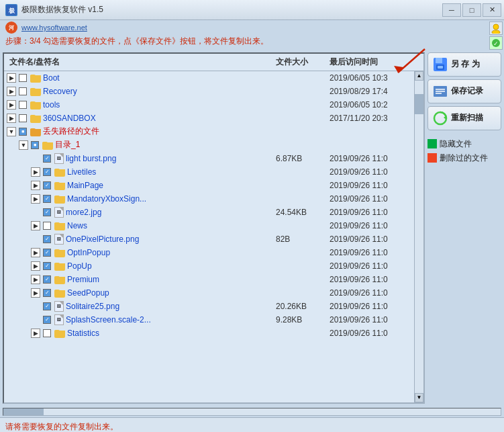 Image resolution: width=504 pixels, height=432 pixels. I want to click on app-icon: 极, so click(11, 10).